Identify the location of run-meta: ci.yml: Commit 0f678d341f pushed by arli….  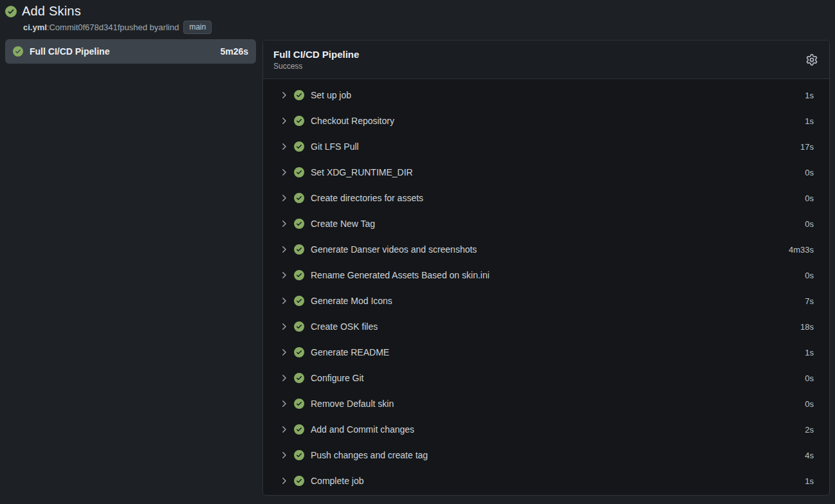
(117, 27).